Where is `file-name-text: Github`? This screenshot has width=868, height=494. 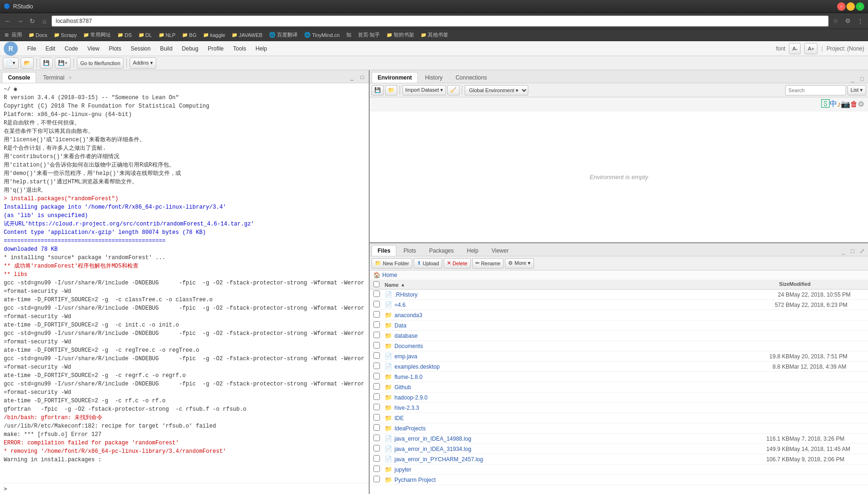 file-name-text: Github is located at coordinates (402, 387).